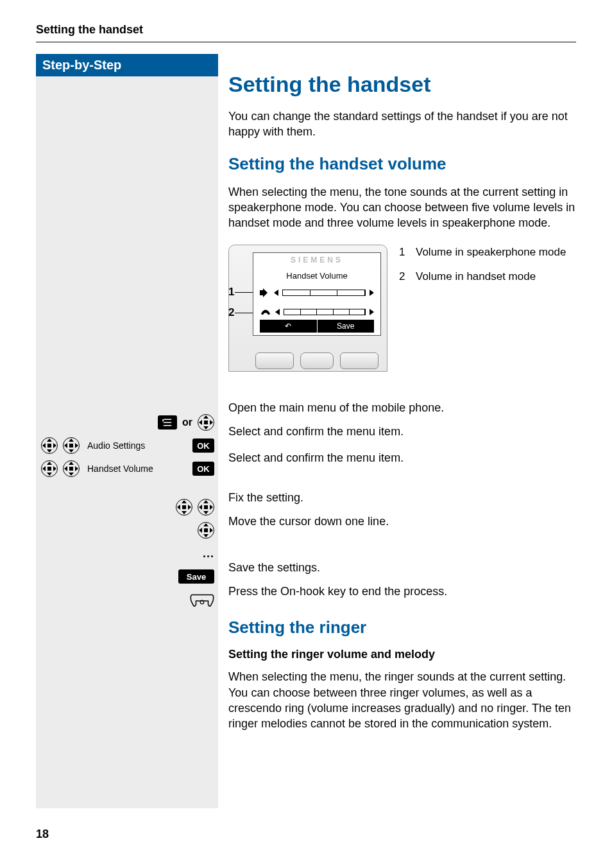  Describe the element at coordinates (306, 30) in the screenshot. I see `running-header: Setting the handset` at that location.